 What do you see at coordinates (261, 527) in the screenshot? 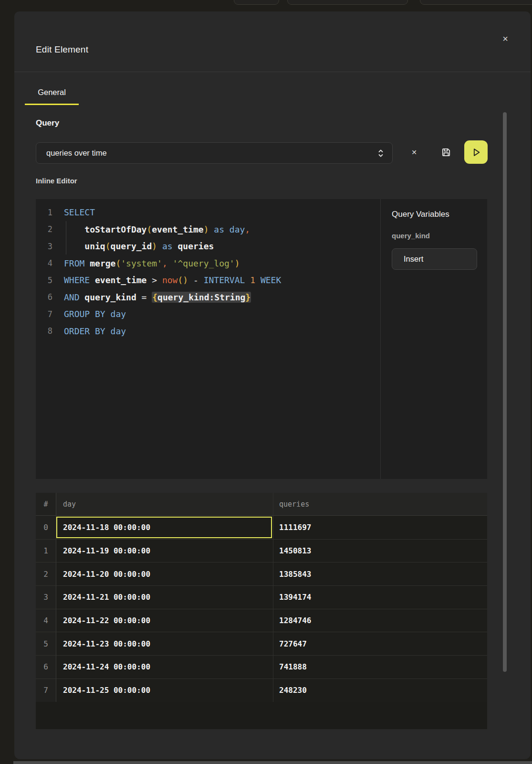
I see `table-row: 02024-11-18 00:00:001111697` at bounding box center [261, 527].